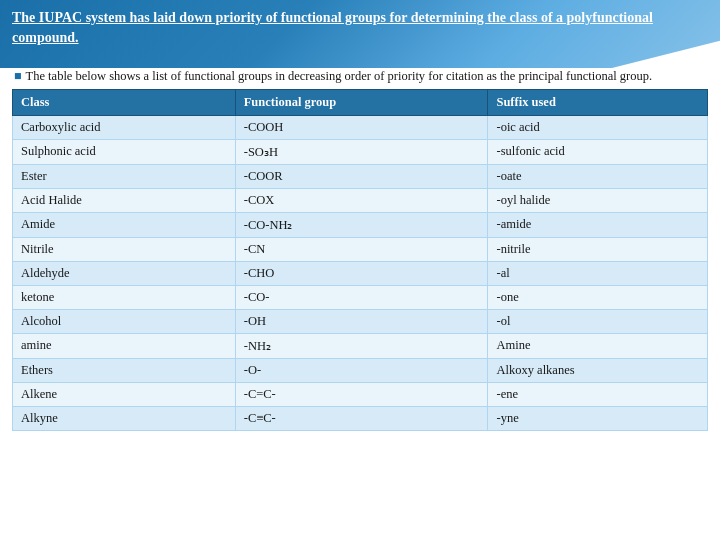 This screenshot has width=720, height=540. Describe the element at coordinates (124, 102) in the screenshot. I see `col-header-class: Class` at that location.